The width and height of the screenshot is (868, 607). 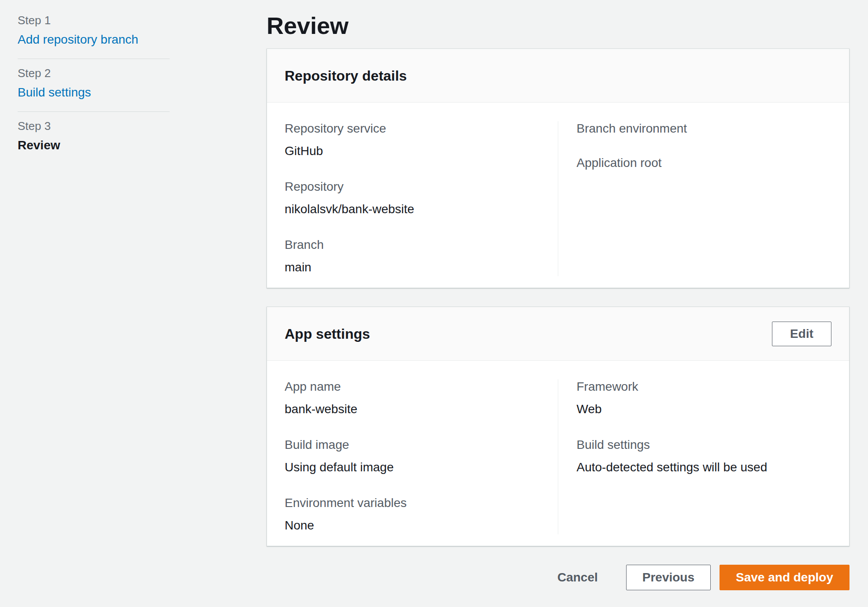 What do you see at coordinates (695, 199) in the screenshot?
I see `repository-details-right-column: Branch environment Application root` at bounding box center [695, 199].